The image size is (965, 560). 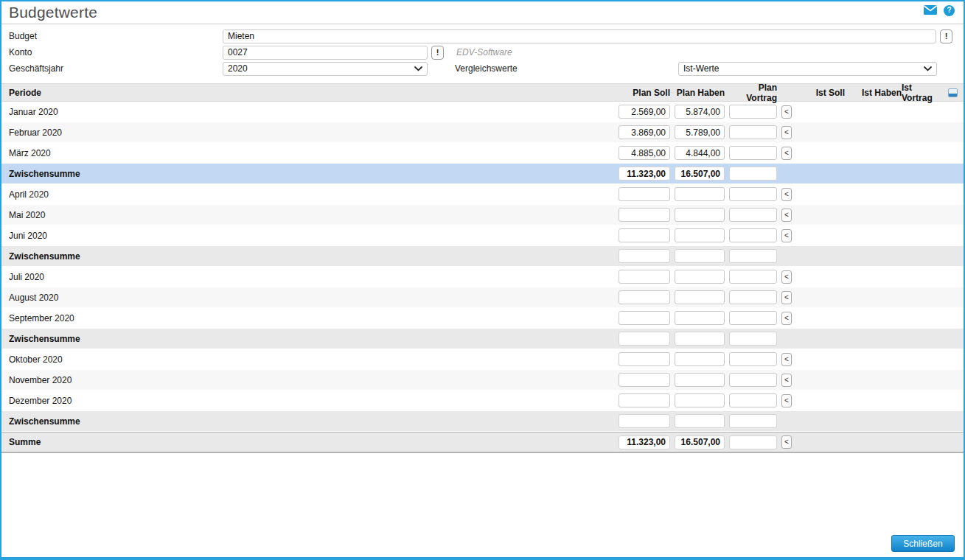 I want to click on email-icon, so click(x=930, y=10).